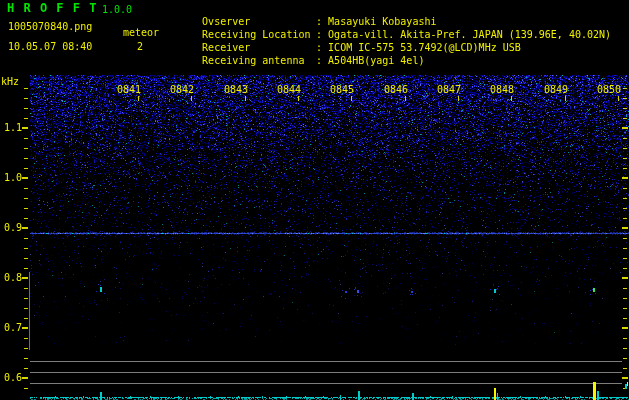  Describe the element at coordinates (52, 8) in the screenshot. I see `app-title: H R O F F T` at that location.